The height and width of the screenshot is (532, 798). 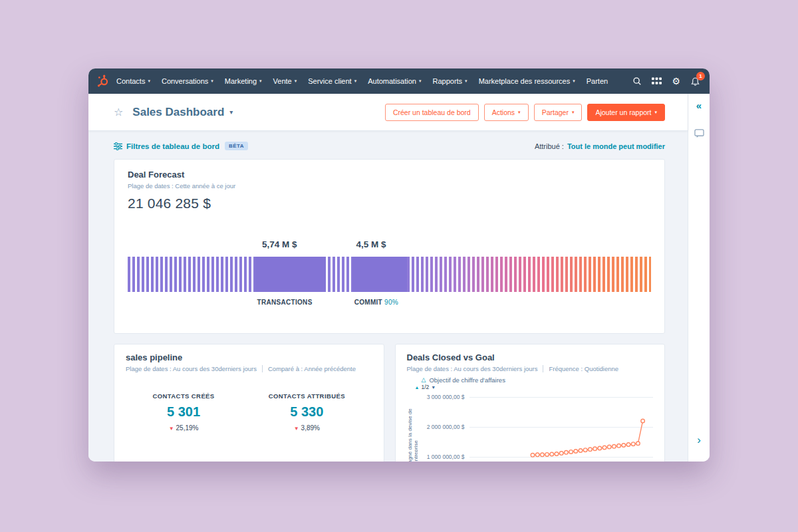 I want to click on forecast-total-amount: 21 046 285 $, so click(x=390, y=203).